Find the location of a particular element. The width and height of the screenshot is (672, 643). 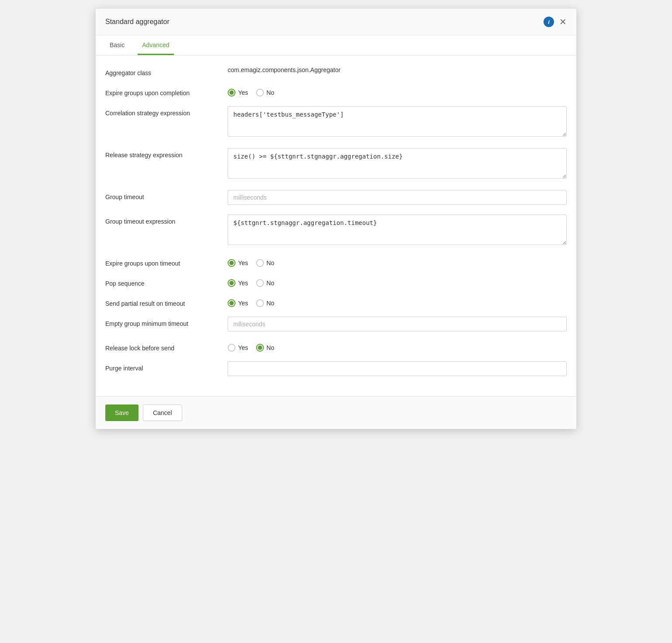

release-strategy-label: Release strategy expression is located at coordinates (166, 153).